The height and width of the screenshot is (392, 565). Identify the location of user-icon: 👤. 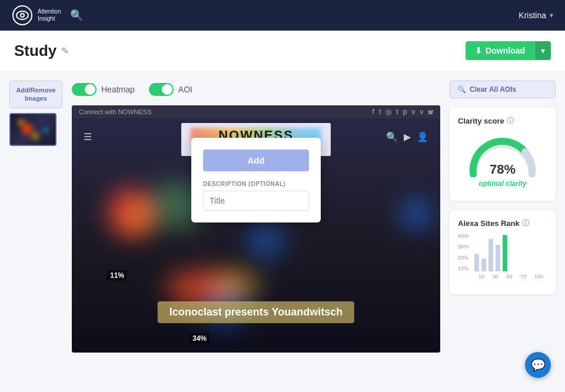
(423, 137).